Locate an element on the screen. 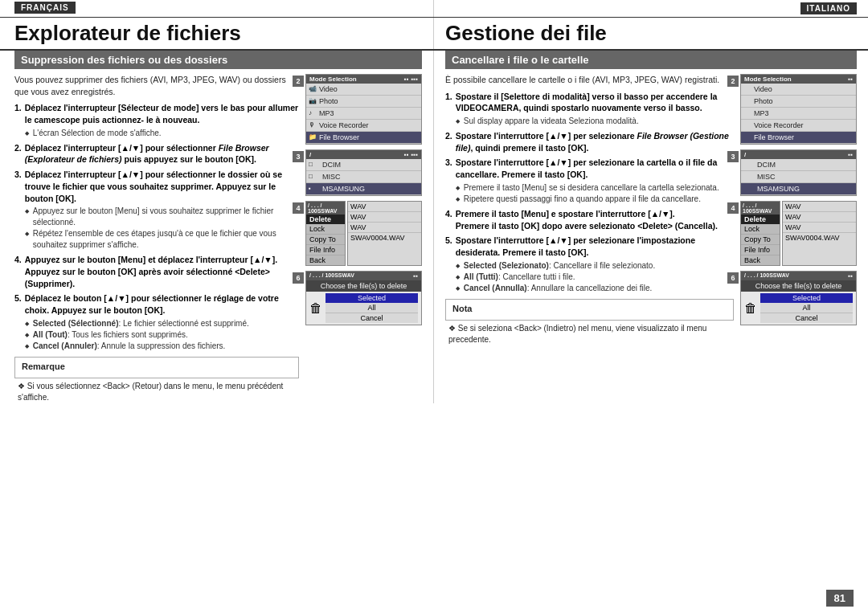  step-num-1: 1. is located at coordinates (18, 121).